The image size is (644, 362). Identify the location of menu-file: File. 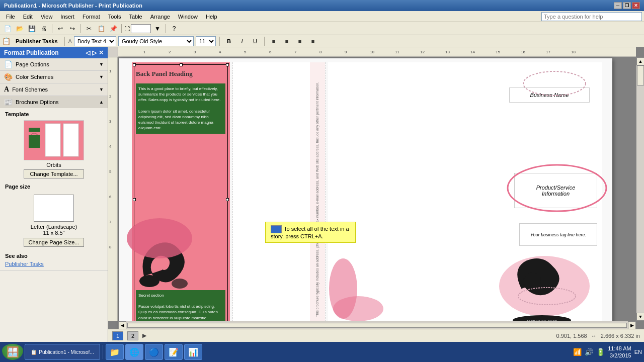
(11, 17).